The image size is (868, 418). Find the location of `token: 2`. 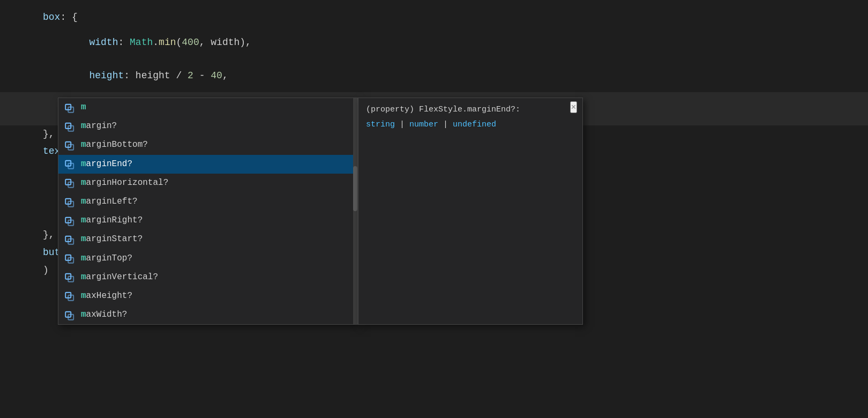

token: 2 is located at coordinates (191, 76).